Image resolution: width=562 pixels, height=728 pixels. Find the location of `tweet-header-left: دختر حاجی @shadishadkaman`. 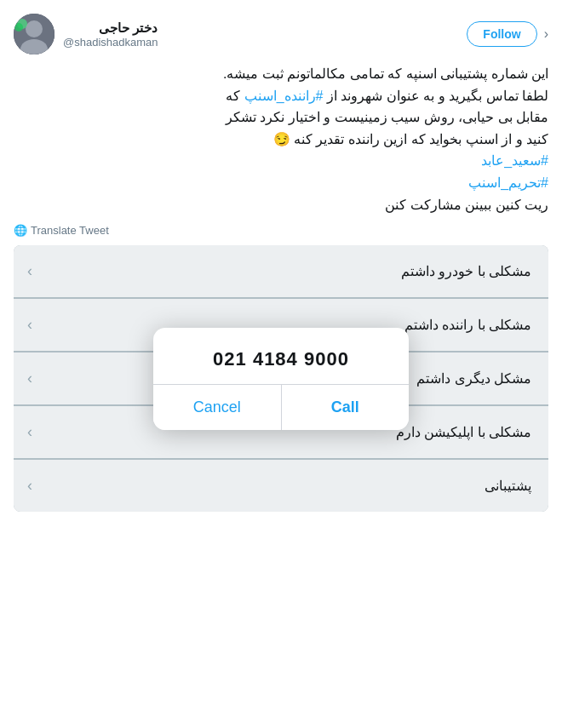

tweet-header-left: دختر حاجی @shadishadkaman is located at coordinates (85, 34).